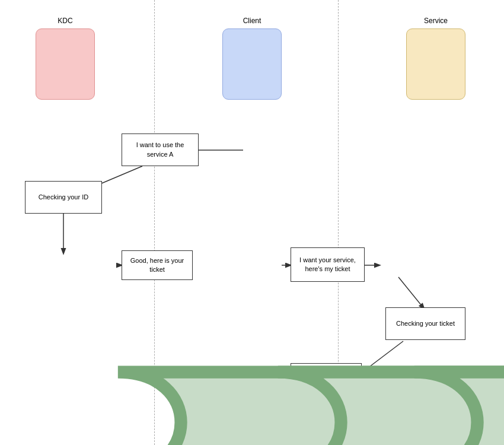 The width and height of the screenshot is (504, 445). What do you see at coordinates (436, 64) in the screenshot?
I see `service-actor` at bounding box center [436, 64].